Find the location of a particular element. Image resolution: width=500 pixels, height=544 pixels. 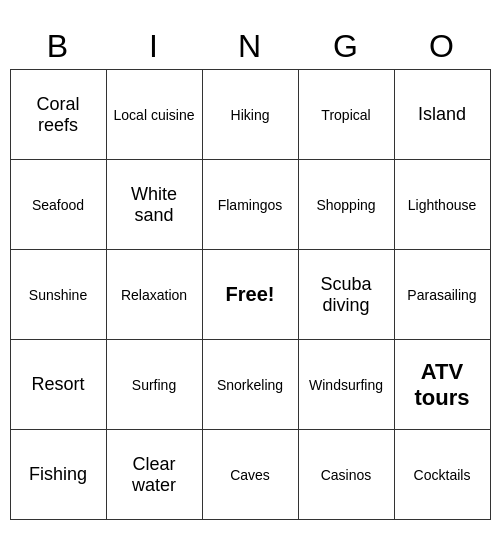

cell-r1-c4: Lighthouse is located at coordinates (442, 205).